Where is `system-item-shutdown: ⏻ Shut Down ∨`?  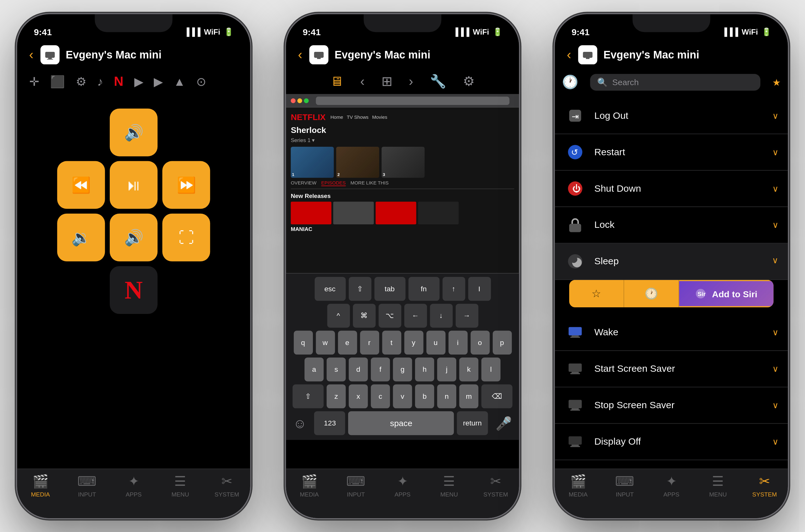 system-item-shutdown: ⏻ Shut Down ∨ is located at coordinates (672, 189).